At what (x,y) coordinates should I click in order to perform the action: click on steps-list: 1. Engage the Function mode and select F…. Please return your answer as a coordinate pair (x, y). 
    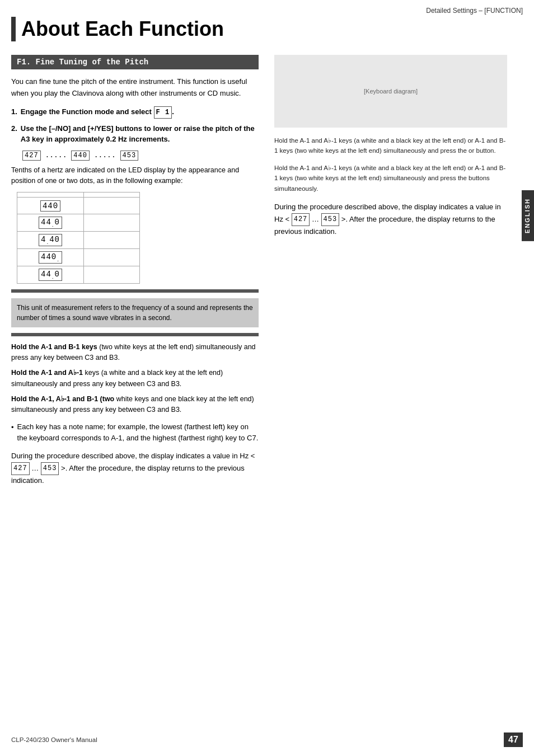
    Looking at the image, I should click on (135, 125).